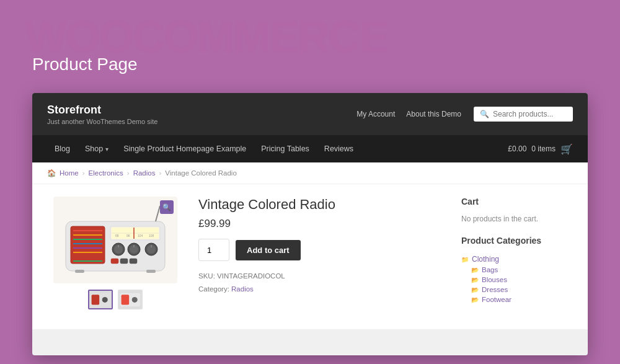 The width and height of the screenshot is (620, 364). I want to click on subfolder-icon-footwear: 📂, so click(475, 300).